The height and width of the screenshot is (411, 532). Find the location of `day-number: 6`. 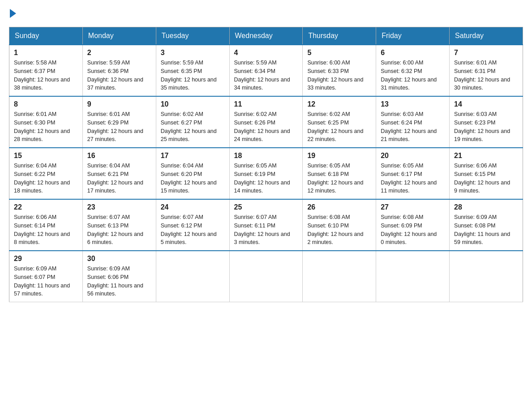

day-number: 6 is located at coordinates (413, 53).